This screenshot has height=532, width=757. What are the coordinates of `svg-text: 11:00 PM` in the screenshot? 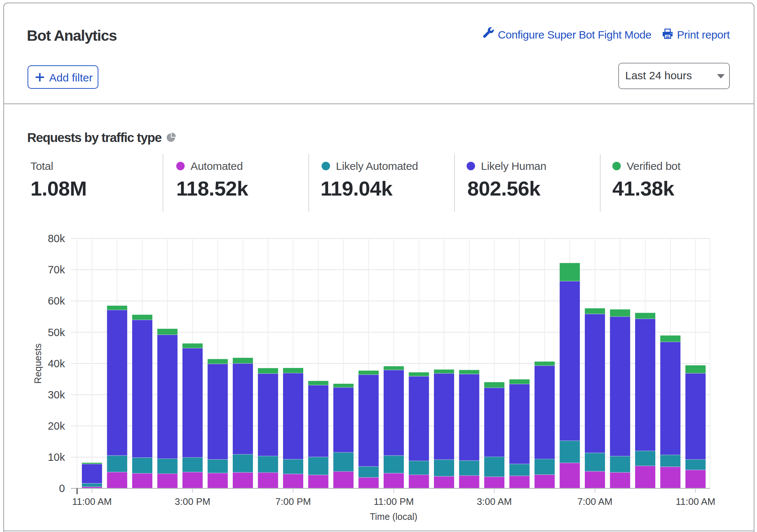 It's located at (394, 502).